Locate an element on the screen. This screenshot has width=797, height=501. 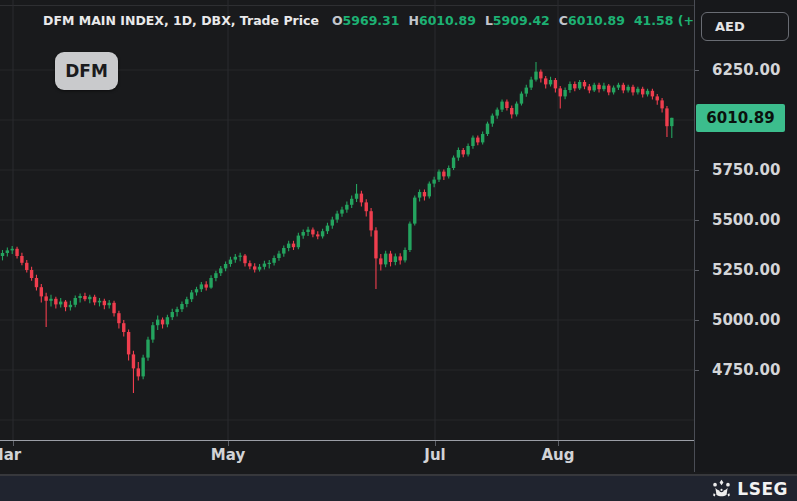
price-axis-label: 5250.00 is located at coordinates (746, 270).